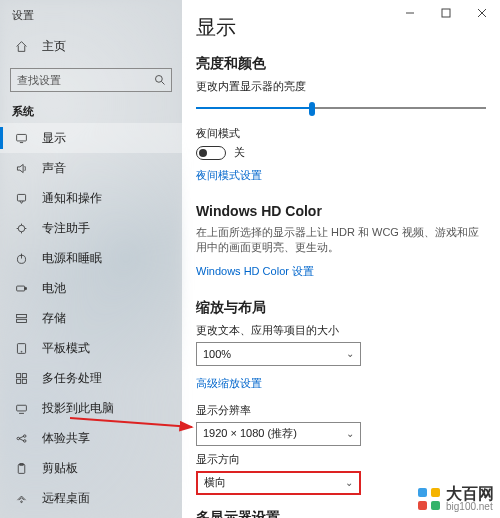  Describe the element at coordinates (54, 138) in the screenshot. I see `sidebar-item-label: 显示` at that location.